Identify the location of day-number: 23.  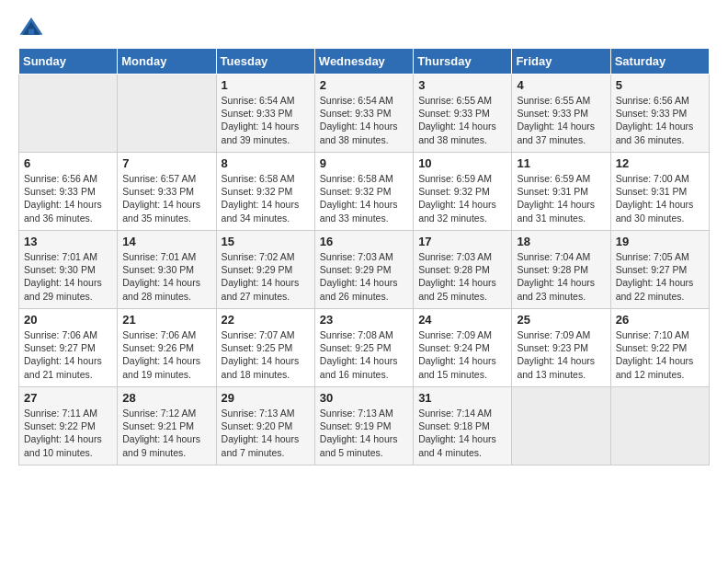
(364, 320).